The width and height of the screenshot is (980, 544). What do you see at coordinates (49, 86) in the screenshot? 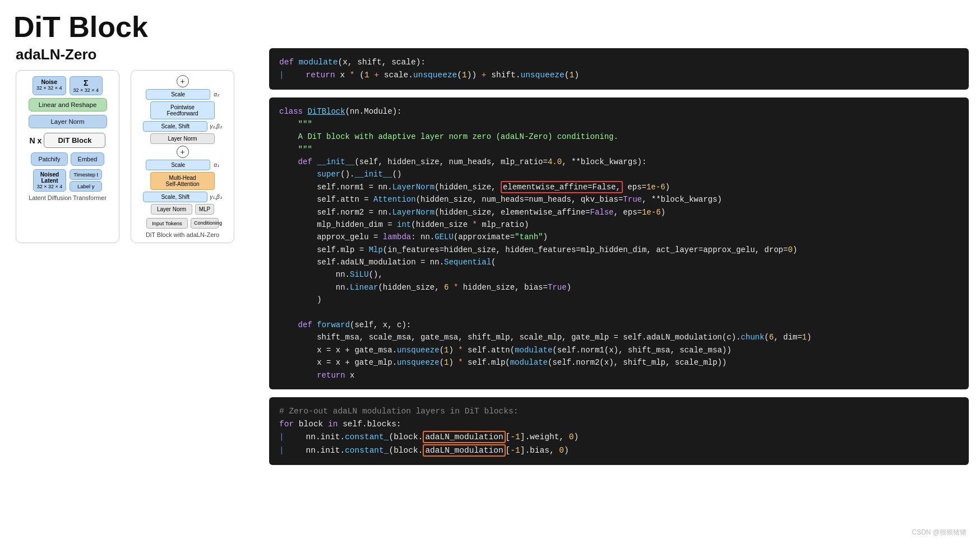
I see `noise-box: Noise 32 × 32 × 4` at bounding box center [49, 86].